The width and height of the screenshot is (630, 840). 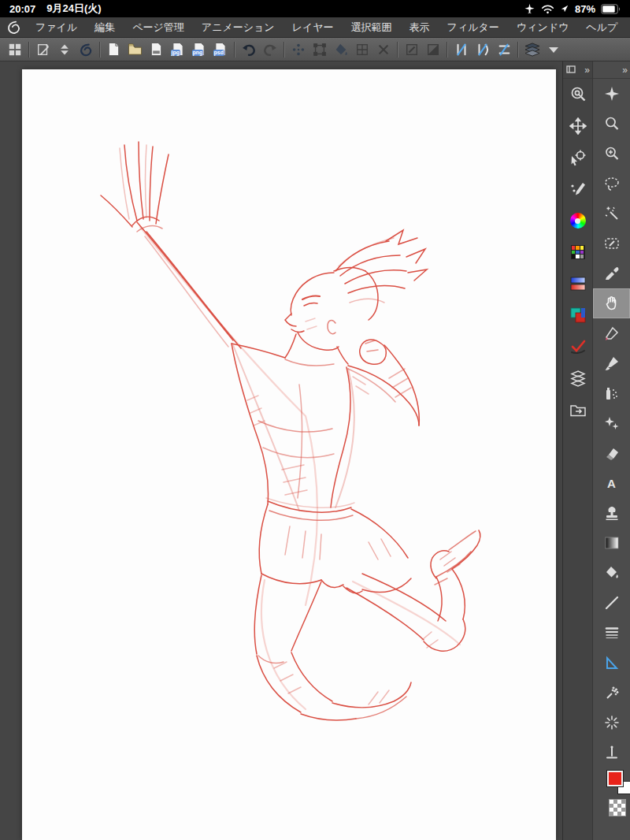 I want to click on hand-tool, so click(x=611, y=303).